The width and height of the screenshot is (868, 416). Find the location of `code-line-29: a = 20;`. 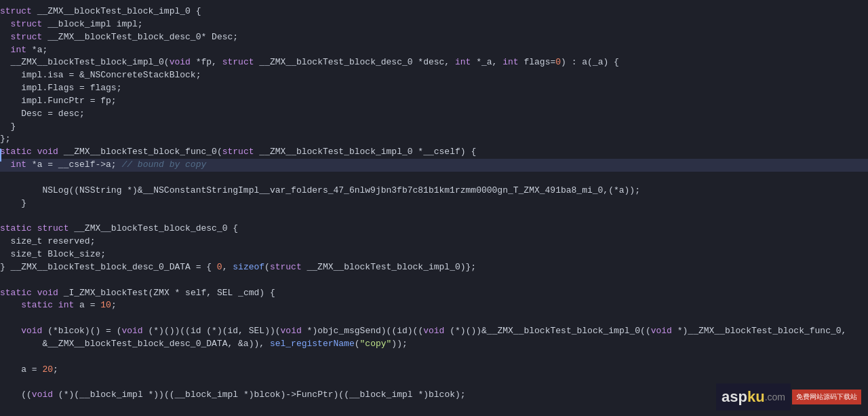

code-line-29: a = 20; is located at coordinates (434, 371).